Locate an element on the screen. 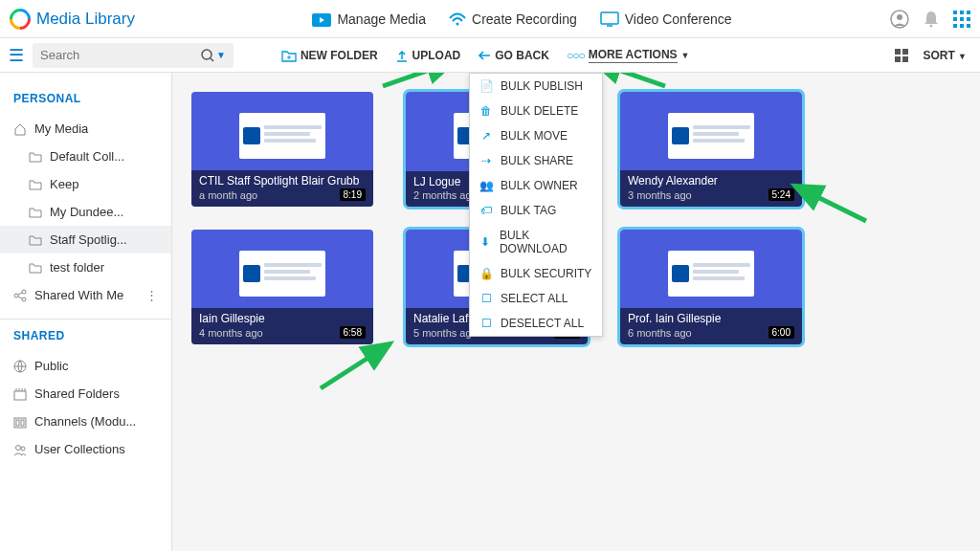 The image size is (980, 551). search-input is located at coordinates (121, 55).